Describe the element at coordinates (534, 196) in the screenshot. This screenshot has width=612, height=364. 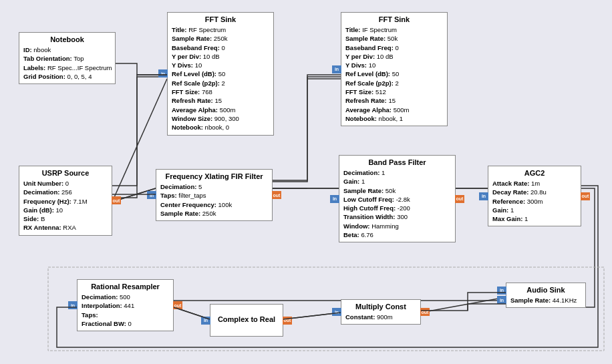
I see `agc2-block: AGC2 Attack Rate: 1m Decay Rate: 20.8u R…` at that location.